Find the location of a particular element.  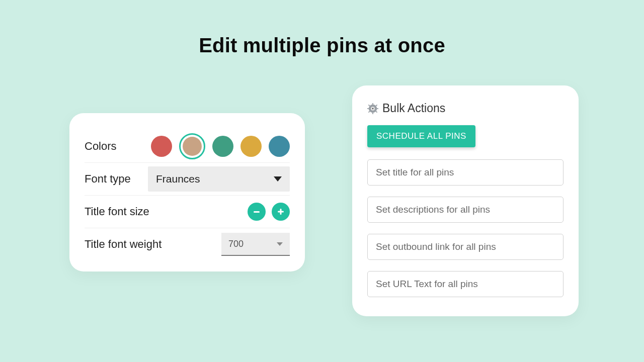

set-description-input: Set descriptions for all pins is located at coordinates (465, 210).